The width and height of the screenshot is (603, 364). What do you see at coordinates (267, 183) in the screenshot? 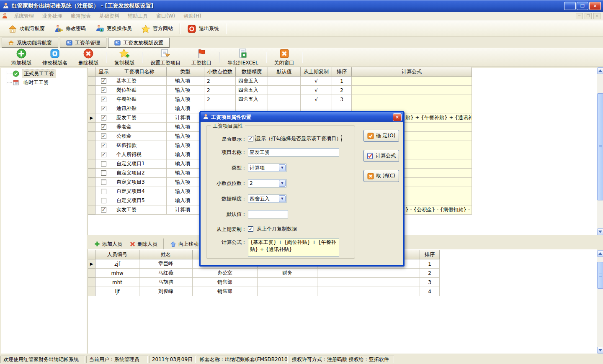
I see `decimals-select: 2 ▼` at bounding box center [267, 183].